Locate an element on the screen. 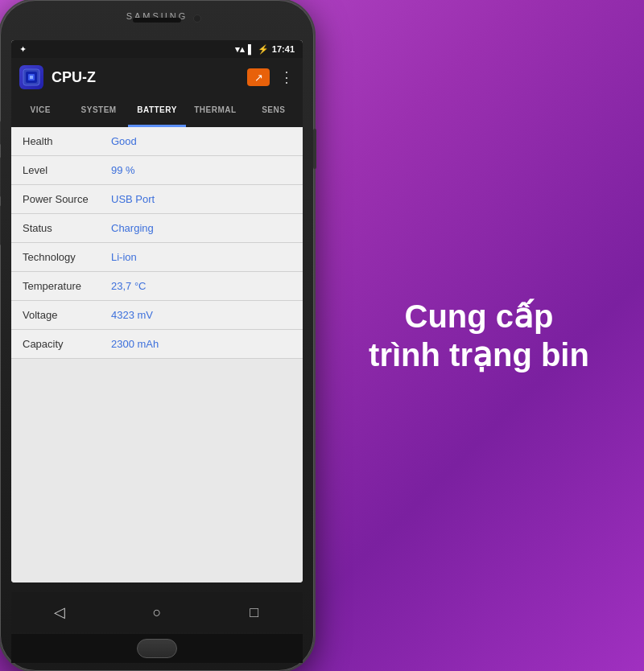 This screenshot has height=671, width=644. table-row: Level 99 % is located at coordinates (157, 171).